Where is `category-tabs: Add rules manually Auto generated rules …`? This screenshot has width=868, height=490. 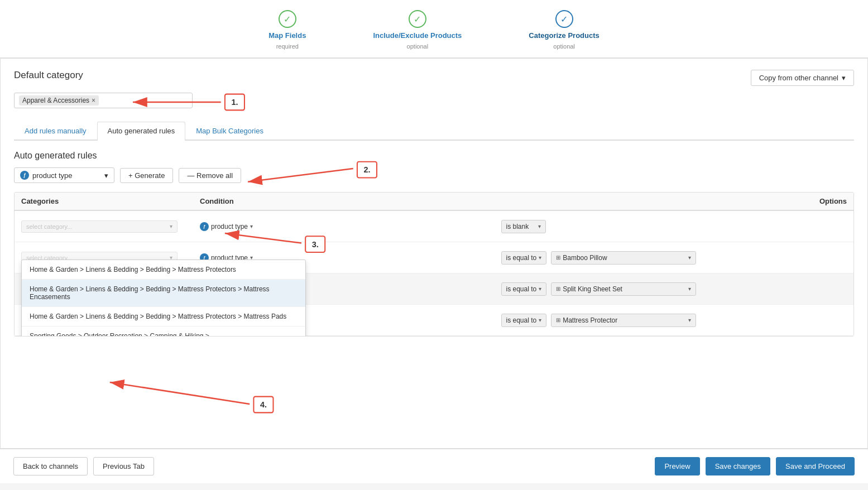
category-tabs: Add rules manually Auto generated rules … is located at coordinates (434, 131).